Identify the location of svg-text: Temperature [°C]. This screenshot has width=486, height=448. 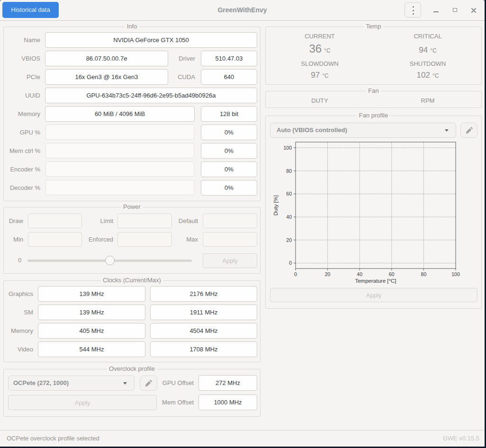
(375, 281).